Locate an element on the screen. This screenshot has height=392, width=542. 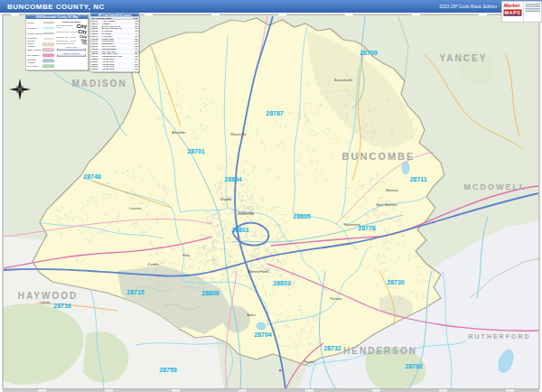
lake-julian is located at coordinates (261, 326).